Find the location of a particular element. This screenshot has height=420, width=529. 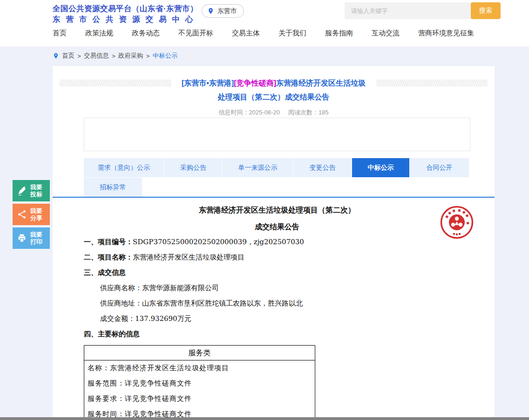

side-button-label: 我要打印 is located at coordinates (37, 238).